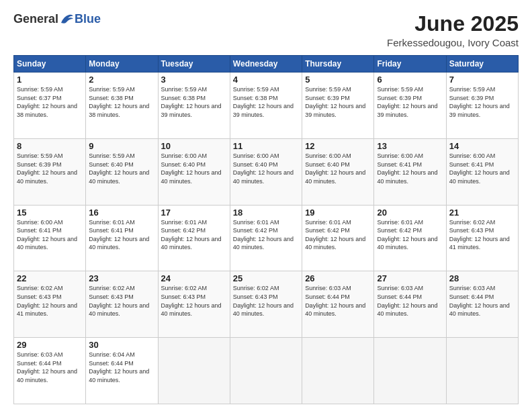 This screenshot has width=532, height=411. Describe the element at coordinates (57, 19) in the screenshot. I see `logo: General Blue` at that location.